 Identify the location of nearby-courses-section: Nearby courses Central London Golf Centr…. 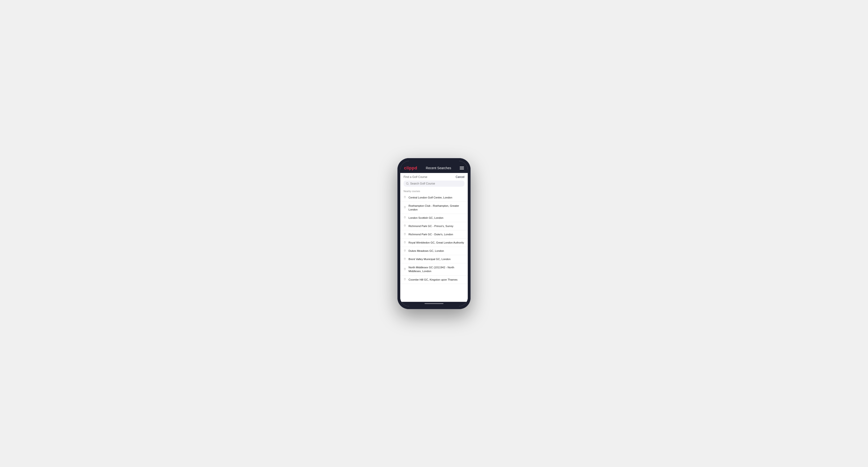
(434, 245).